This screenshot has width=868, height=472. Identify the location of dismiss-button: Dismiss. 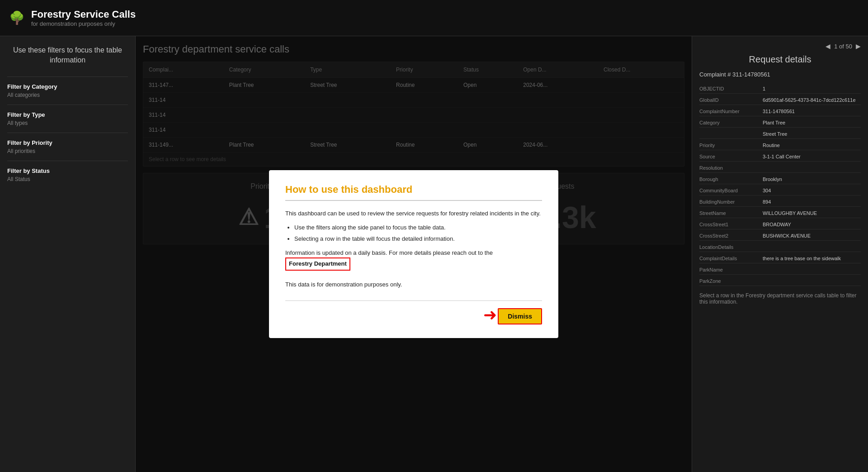
(520, 316).